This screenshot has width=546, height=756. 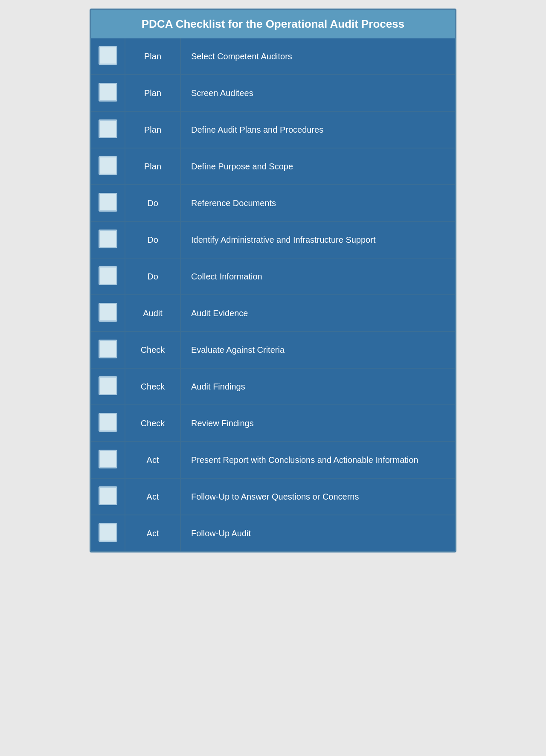 What do you see at coordinates (273, 56) in the screenshot?
I see `table-row: Plan Select Competent Auditors` at bounding box center [273, 56].